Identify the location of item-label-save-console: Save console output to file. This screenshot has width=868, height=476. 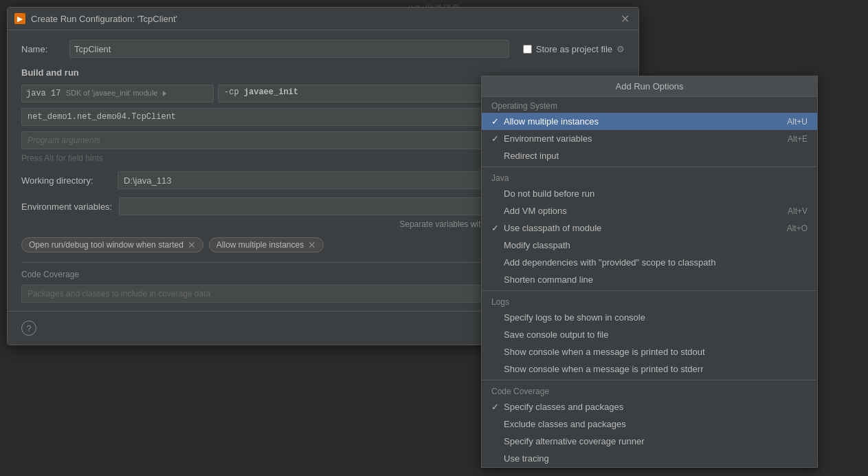
(656, 334).